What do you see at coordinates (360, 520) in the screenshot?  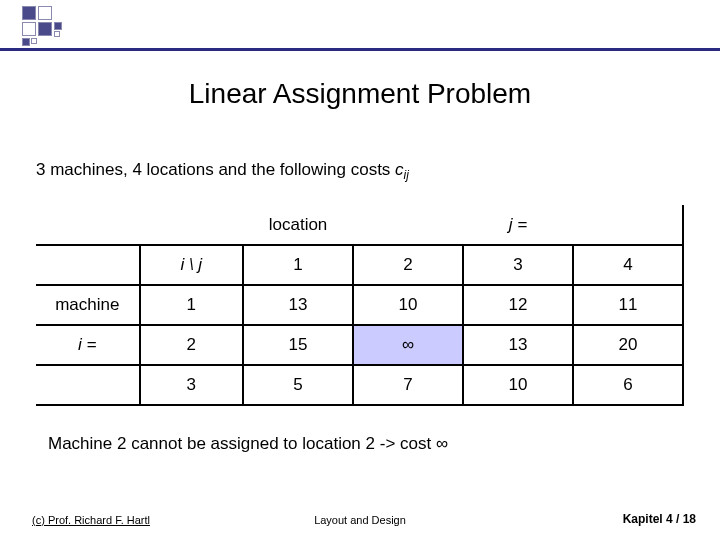 I see `footer-title: Layout and Design` at bounding box center [360, 520].